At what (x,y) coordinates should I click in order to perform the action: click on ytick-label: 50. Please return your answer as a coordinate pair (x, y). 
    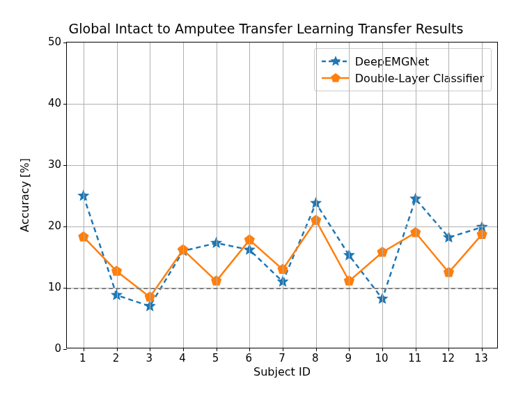
    Looking at the image, I should click on (54, 42).